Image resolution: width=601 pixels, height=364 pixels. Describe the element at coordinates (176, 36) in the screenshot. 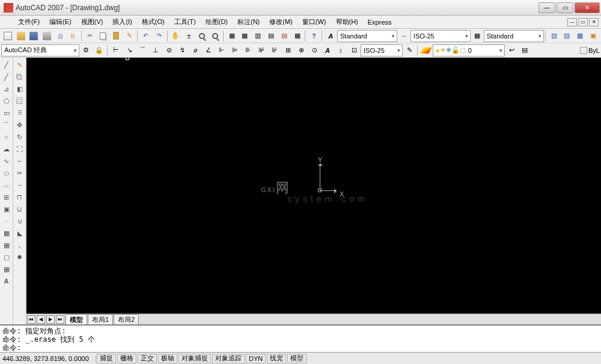

I see `pan-button: ✋` at that location.